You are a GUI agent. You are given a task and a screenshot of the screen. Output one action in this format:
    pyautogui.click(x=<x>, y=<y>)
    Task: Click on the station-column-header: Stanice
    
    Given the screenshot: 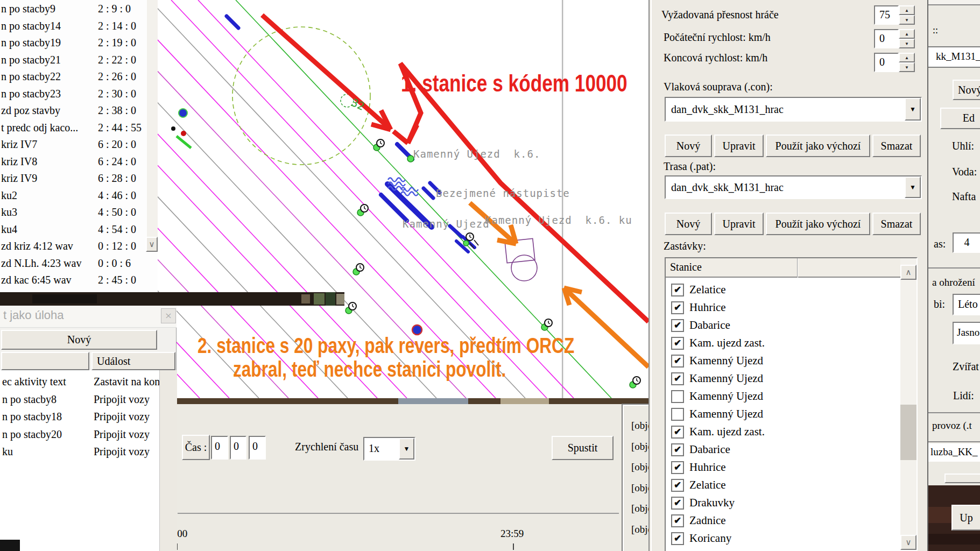 What is the action you would take?
    pyautogui.click(x=732, y=268)
    